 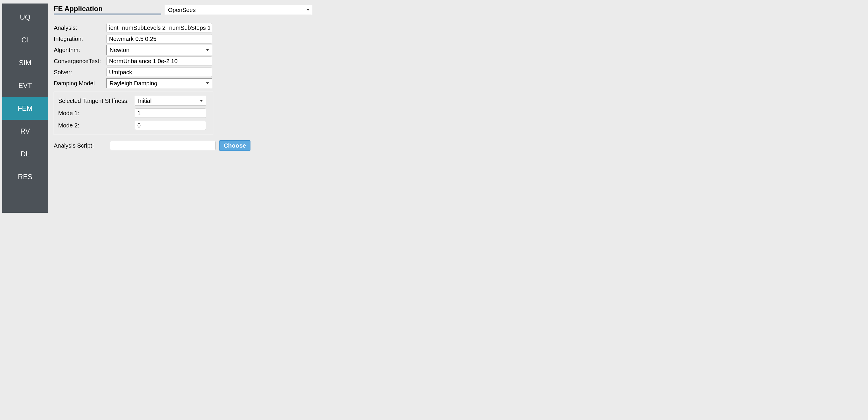 I want to click on form: Analysis: Integration: Algorithm: Newton…, so click(x=159, y=86).